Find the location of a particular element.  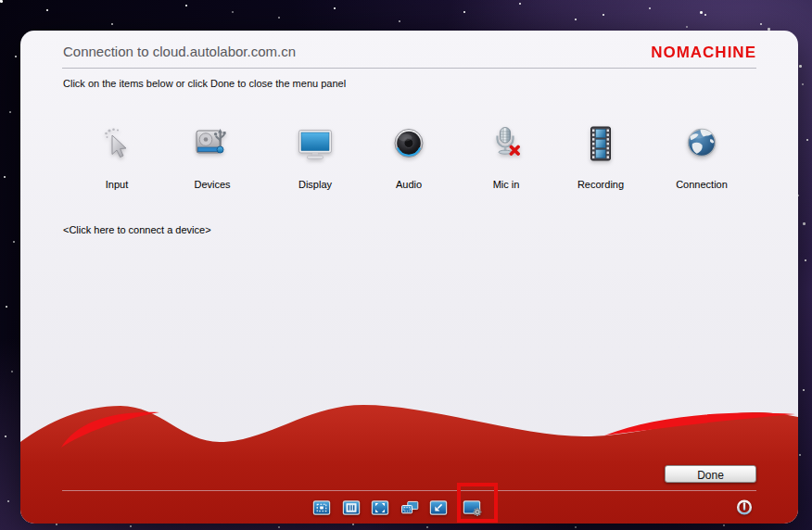

viewport-panel-button is located at coordinates (351, 508).